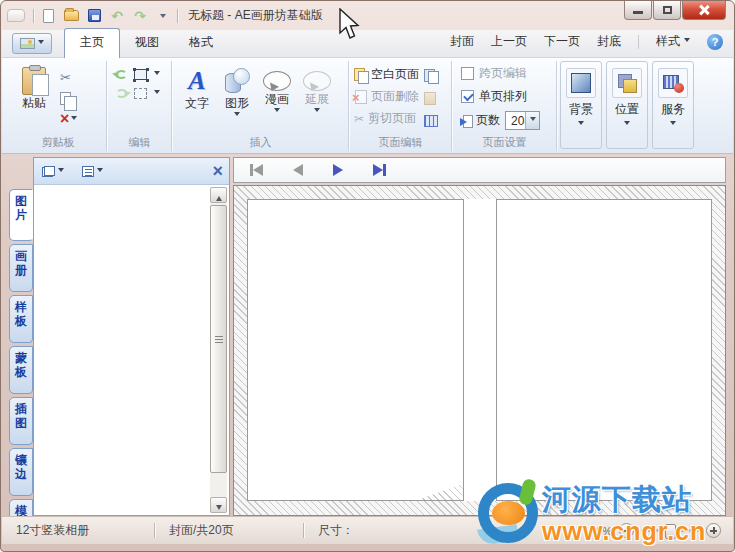 The image size is (735, 552). What do you see at coordinates (21, 370) in the screenshot?
I see `sidebar-tab-mask: 蒙板` at bounding box center [21, 370].